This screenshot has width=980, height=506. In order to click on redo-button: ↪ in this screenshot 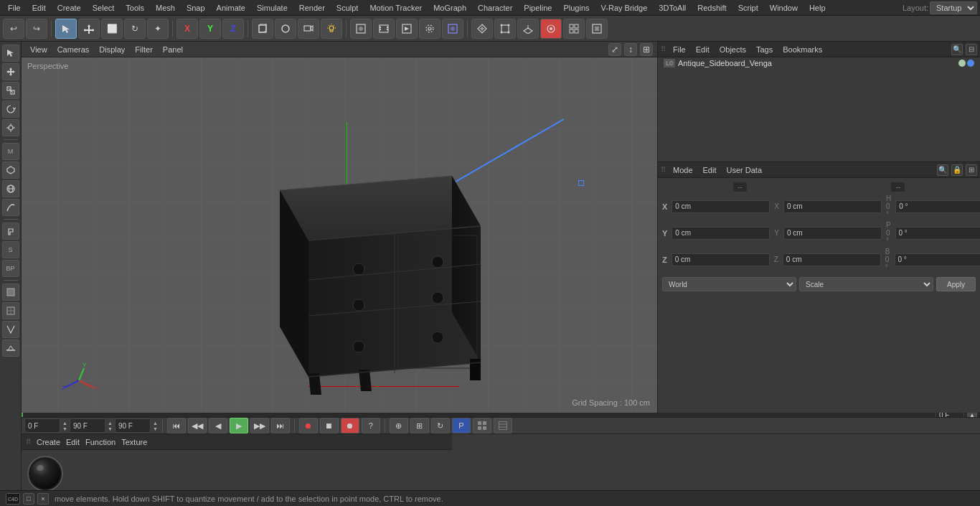, I will do `click(37, 29)`.